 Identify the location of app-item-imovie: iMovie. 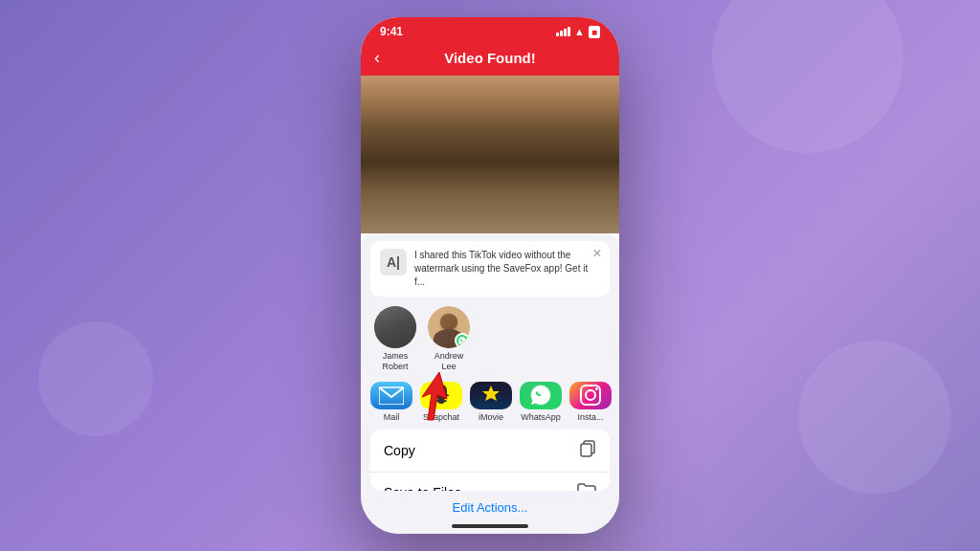
(491, 402).